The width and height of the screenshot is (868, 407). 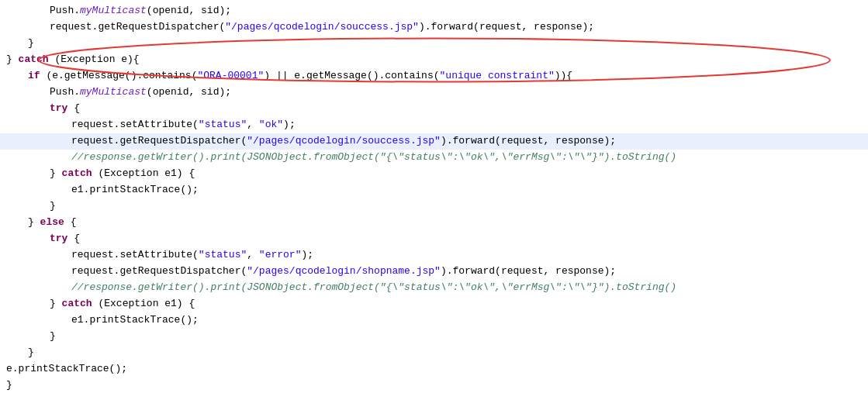 What do you see at coordinates (434, 223) in the screenshot?
I see `code-line: } else {` at bounding box center [434, 223].